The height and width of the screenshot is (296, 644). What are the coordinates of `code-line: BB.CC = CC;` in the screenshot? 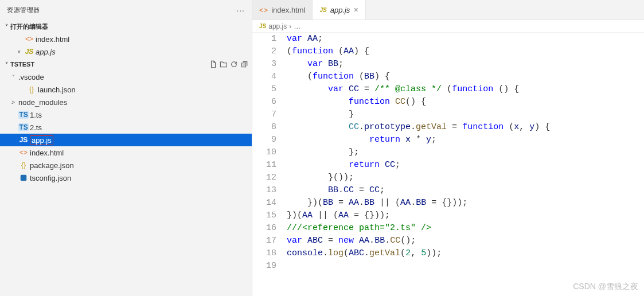 It's located at (466, 190).